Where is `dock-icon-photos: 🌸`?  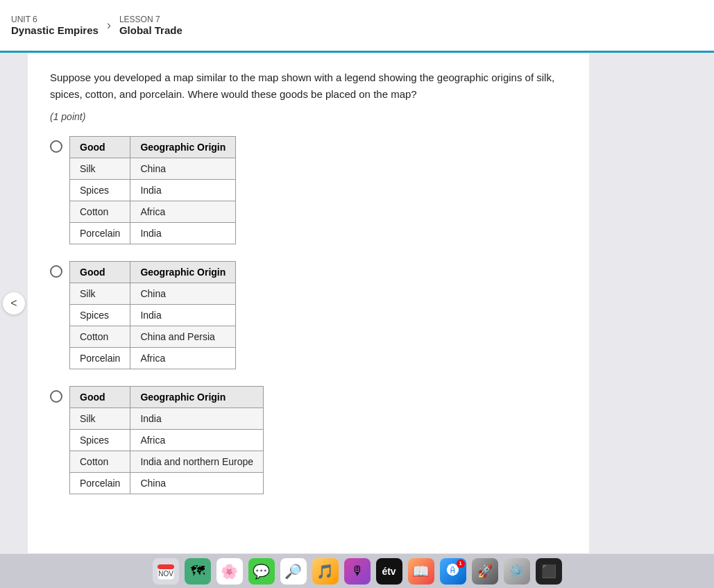 dock-icon-photos: 🌸 is located at coordinates (230, 571).